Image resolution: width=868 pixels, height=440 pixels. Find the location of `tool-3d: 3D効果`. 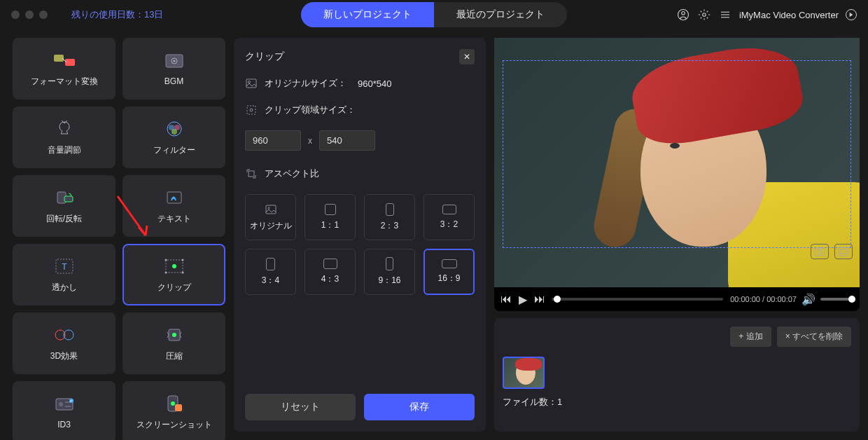

tool-3d: 3D効果 is located at coordinates (64, 343).